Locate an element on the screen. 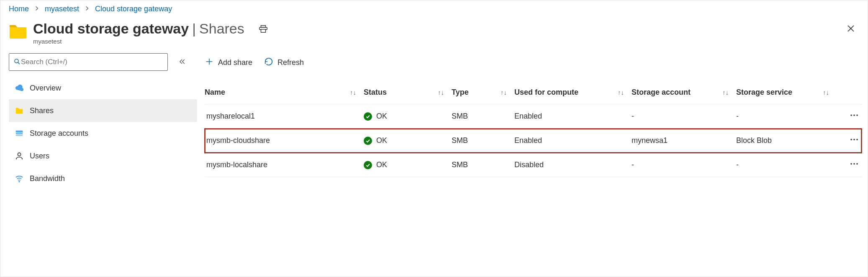  cell-service: Block Blob is located at coordinates (786, 141).